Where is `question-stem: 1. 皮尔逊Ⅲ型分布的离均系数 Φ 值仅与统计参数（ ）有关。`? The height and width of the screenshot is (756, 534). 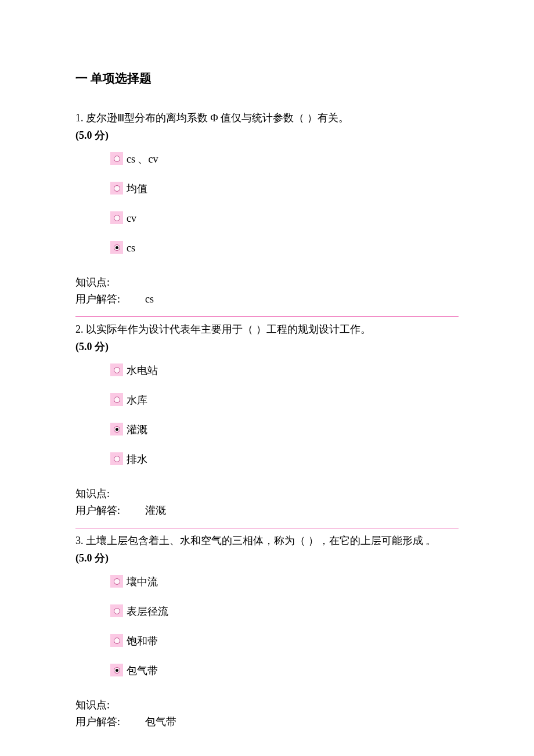
question-stem: 1. 皮尔逊Ⅲ型分布的离均系数 Φ 值仅与统计参数（ ）有关。 is located at coordinates (267, 118).